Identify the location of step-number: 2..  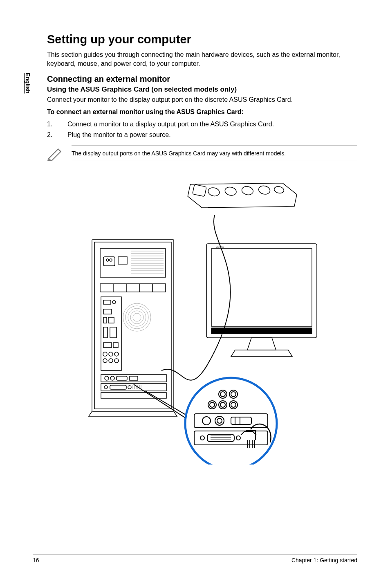
(51, 135).